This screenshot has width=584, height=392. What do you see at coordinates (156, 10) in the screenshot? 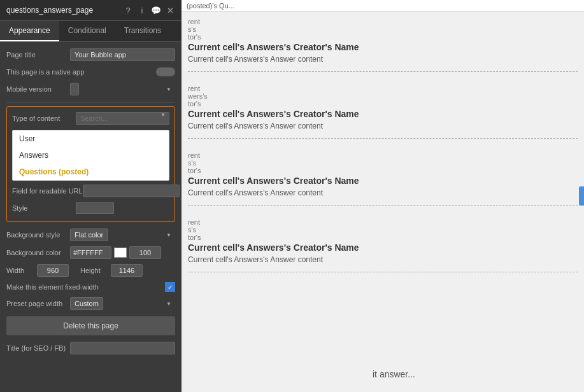
I see `comment-icon: 💬` at bounding box center [156, 10].